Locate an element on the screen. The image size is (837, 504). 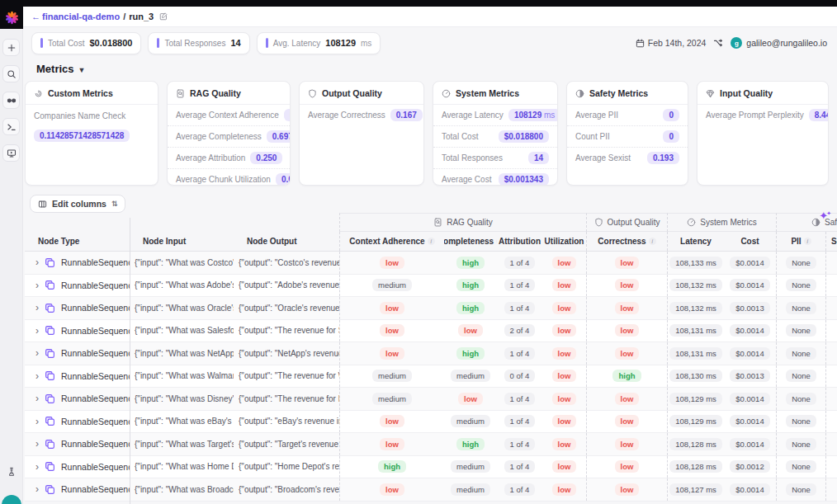
table-row: ›RunnableSequence{"input": "What was Ado… is located at coordinates (431, 286).